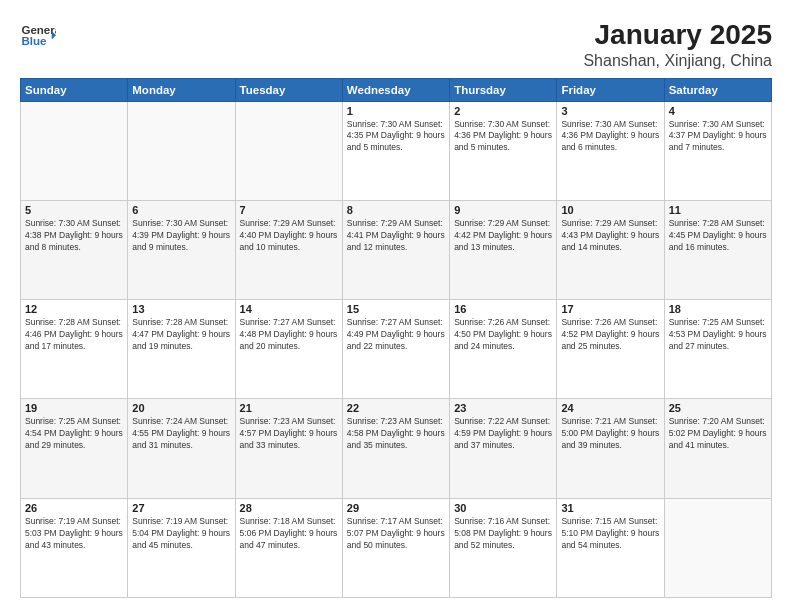 Image resolution: width=792 pixels, height=612 pixels. Describe the element at coordinates (396, 508) in the screenshot. I see `day-number: 29` at that location.